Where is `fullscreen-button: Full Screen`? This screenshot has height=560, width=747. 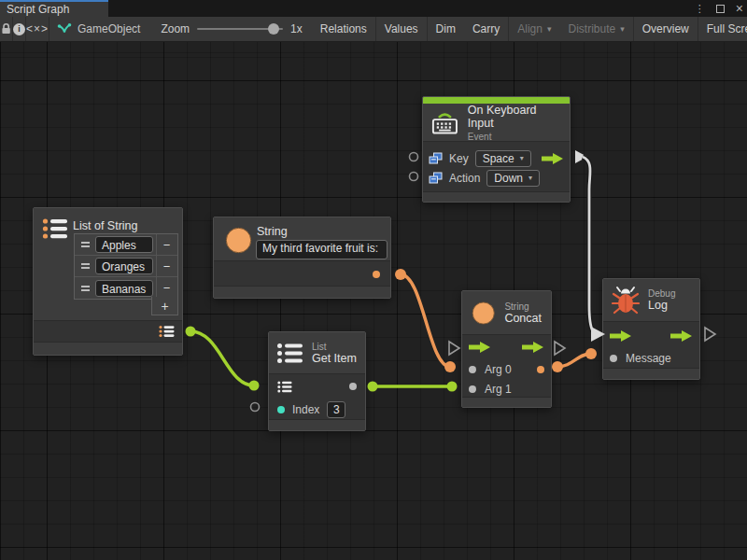 fullscreen-button: Full Screen is located at coordinates (723, 30).